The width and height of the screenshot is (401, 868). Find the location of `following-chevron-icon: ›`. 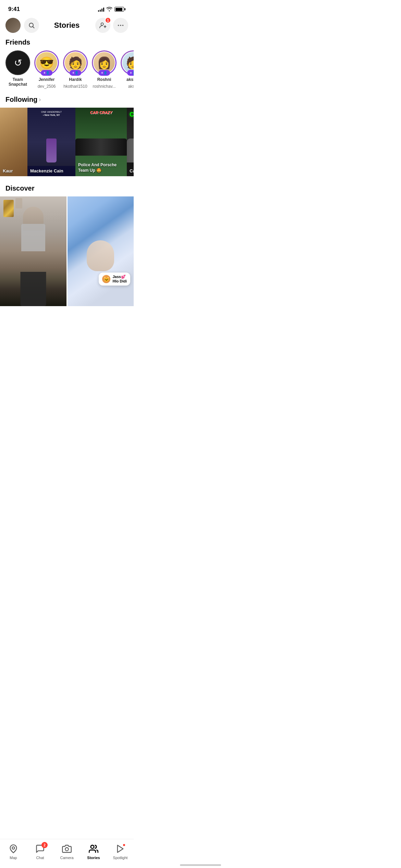

following-chevron-icon: › is located at coordinates (40, 99).